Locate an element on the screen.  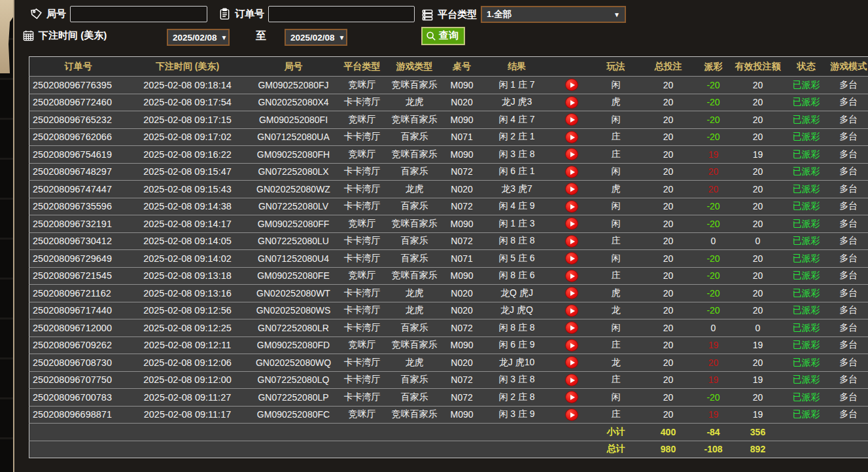
date-to-select: 2025/02/08 ▼ is located at coordinates (316, 37).